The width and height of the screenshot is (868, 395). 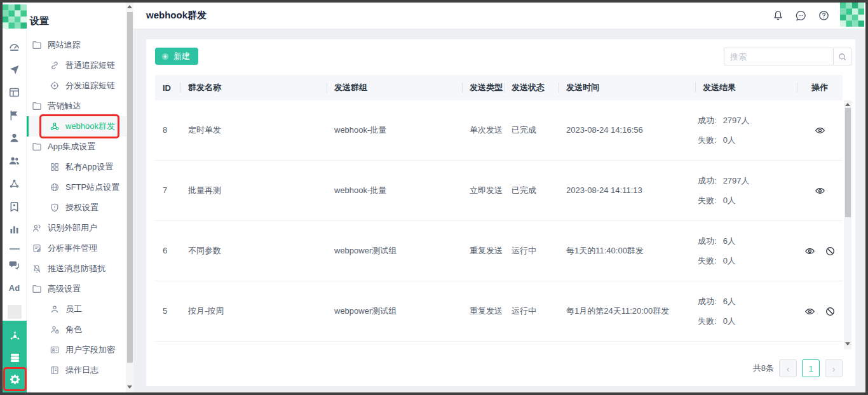 I want to click on sidebar-item-2: 分发追踪短链, so click(x=76, y=86).